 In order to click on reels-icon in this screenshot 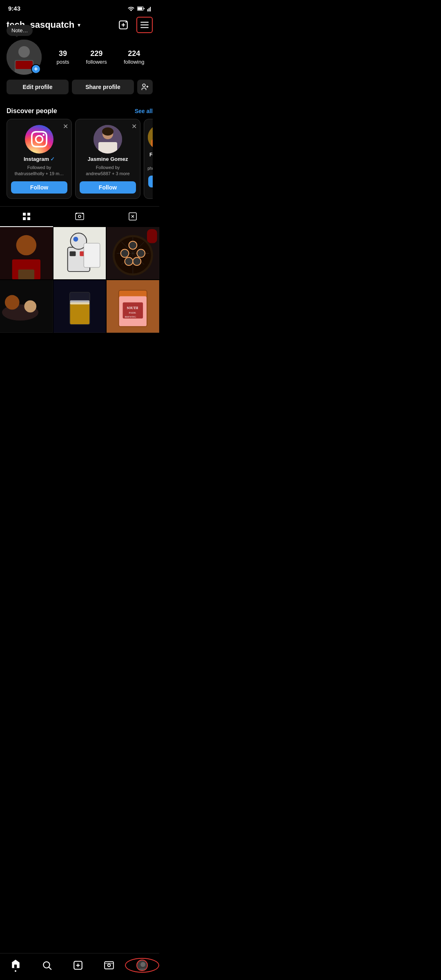, I will do `click(80, 216)`.